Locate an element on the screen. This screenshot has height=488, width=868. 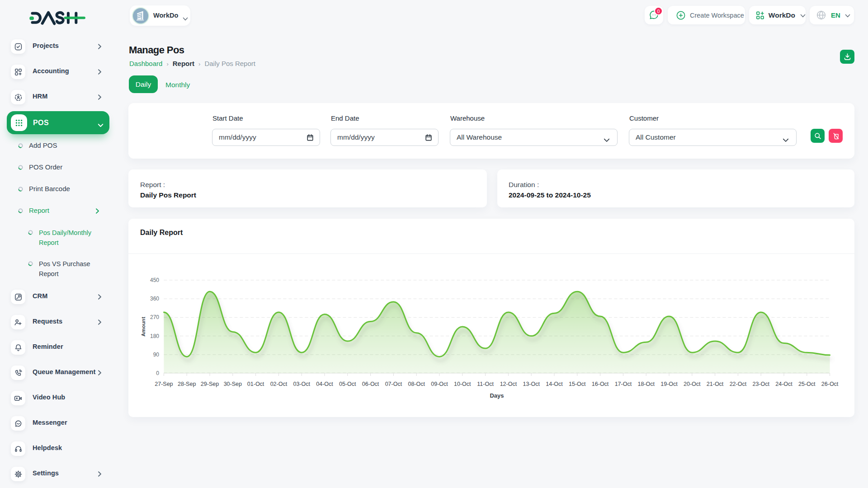
svg-text: 270 is located at coordinates (155, 317).